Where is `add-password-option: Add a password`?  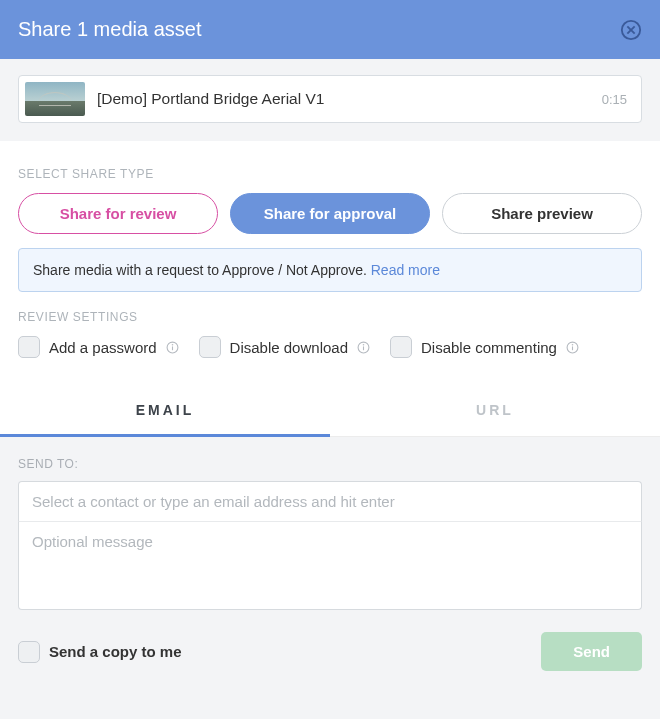
add-password-option: Add a password is located at coordinates (98, 347).